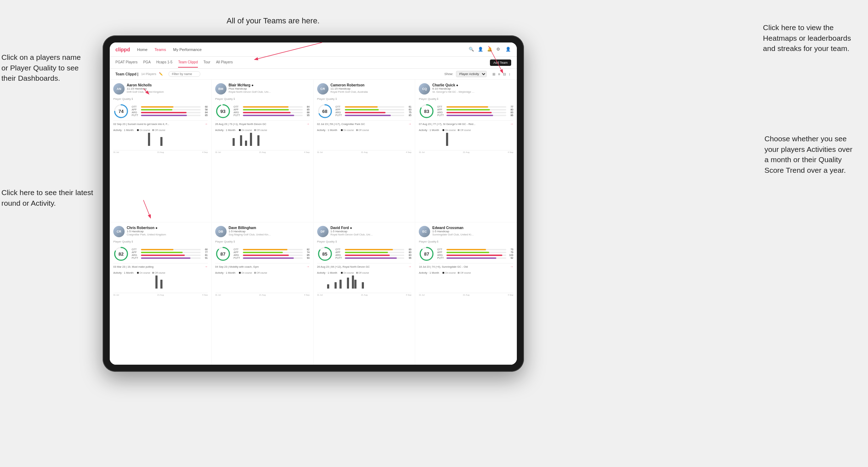  I want to click on player-handicap: Plus Handicap, so click(269, 89).